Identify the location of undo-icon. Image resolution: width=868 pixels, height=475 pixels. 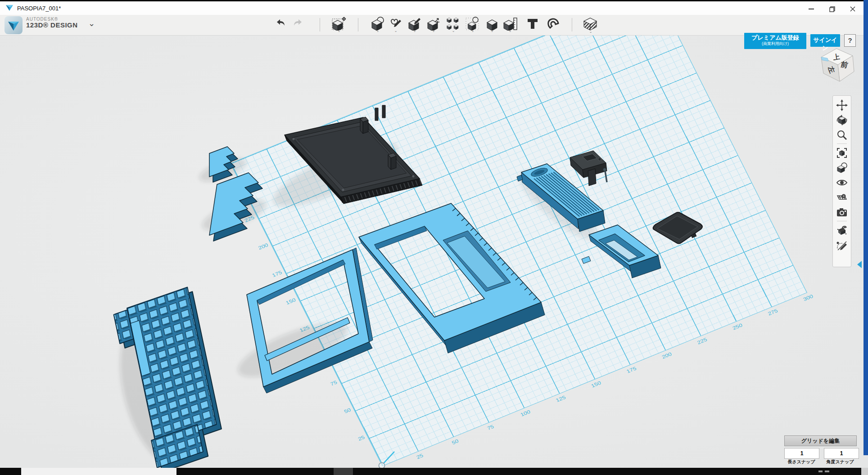
(280, 23).